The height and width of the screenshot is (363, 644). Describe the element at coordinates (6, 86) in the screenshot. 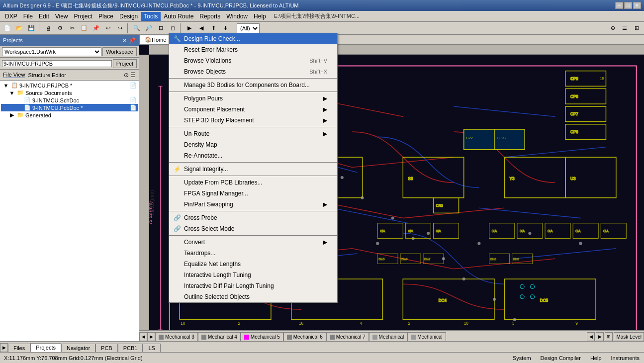

I see `expand-icon: ▼` at that location.